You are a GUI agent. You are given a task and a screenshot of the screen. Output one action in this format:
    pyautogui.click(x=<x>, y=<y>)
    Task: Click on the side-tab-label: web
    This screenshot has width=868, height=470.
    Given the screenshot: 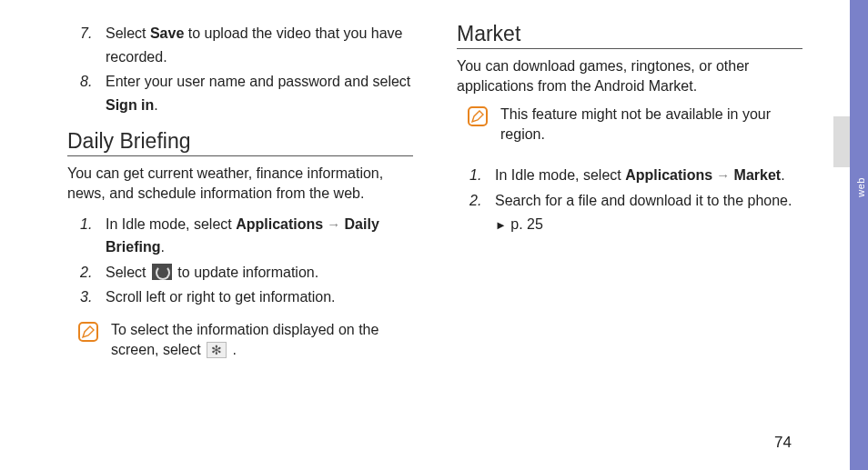 What is the action you would take?
    pyautogui.click(x=861, y=187)
    